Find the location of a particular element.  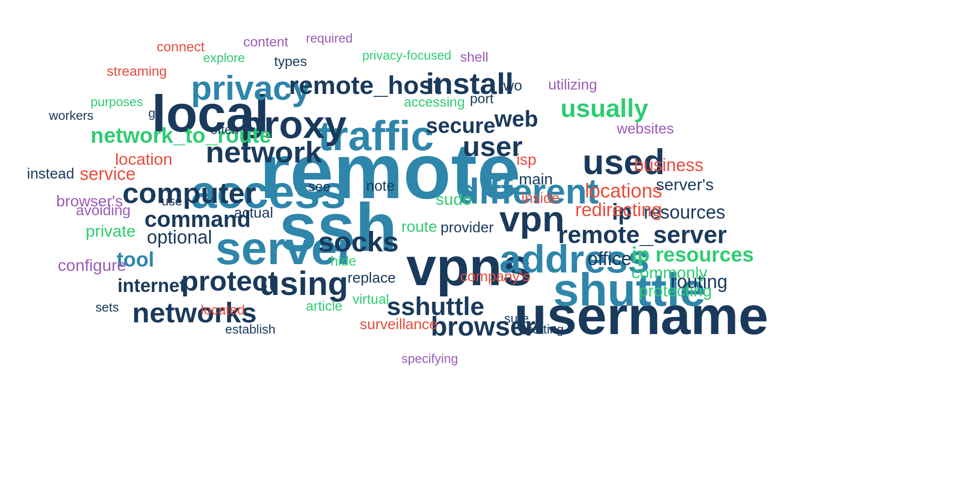

word-company's: company's is located at coordinates (495, 276).